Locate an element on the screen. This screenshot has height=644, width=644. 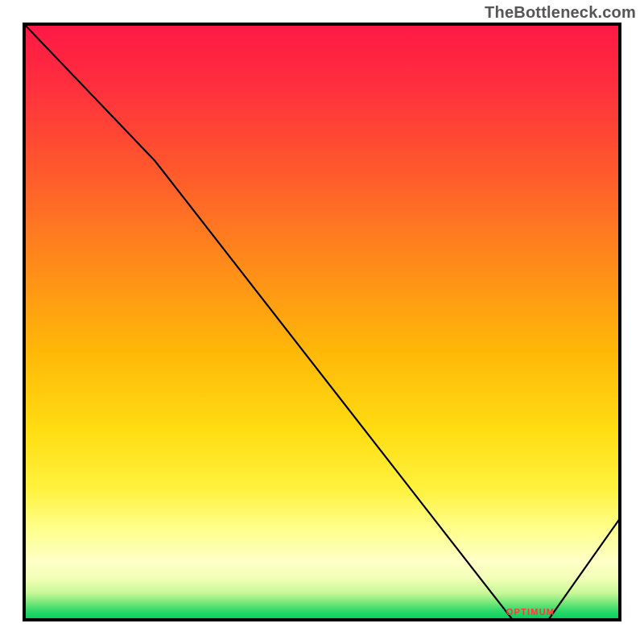
optimum-annotation: OPTIMUM is located at coordinates (530, 612).